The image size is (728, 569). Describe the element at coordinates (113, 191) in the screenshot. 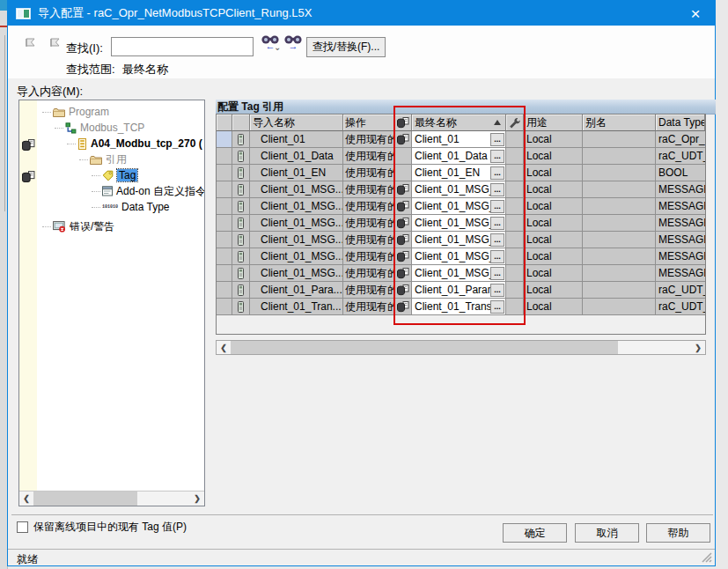

I see `tree-item-addon-instructions: Add-on 自定义指令` at that location.